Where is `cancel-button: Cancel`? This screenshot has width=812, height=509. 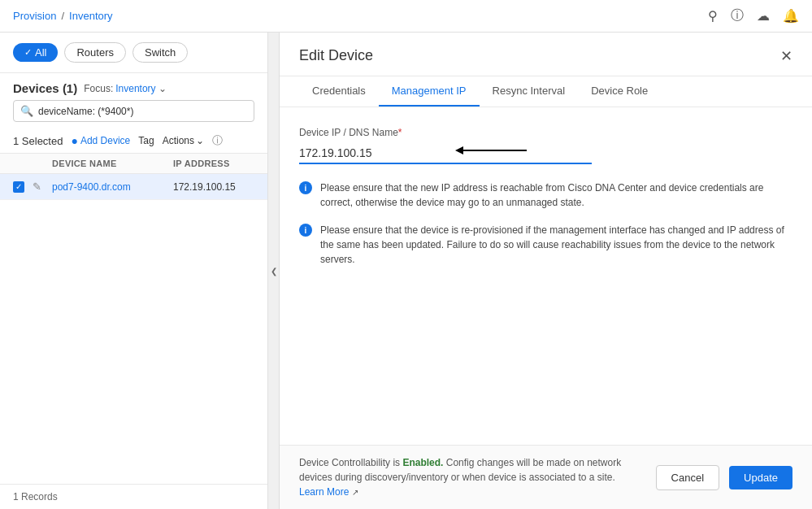
cancel-button: Cancel is located at coordinates (688, 478).